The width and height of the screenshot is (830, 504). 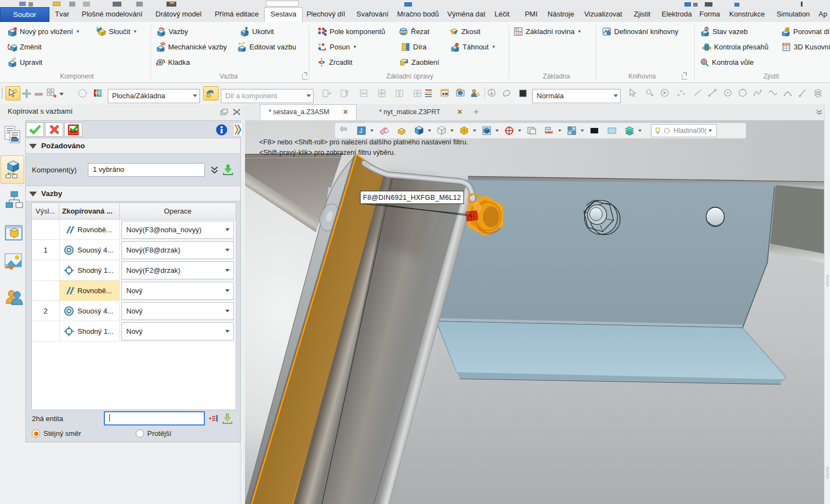 What do you see at coordinates (787, 44) in the screenshot?
I see `svg-text: BOM` at bounding box center [787, 44].